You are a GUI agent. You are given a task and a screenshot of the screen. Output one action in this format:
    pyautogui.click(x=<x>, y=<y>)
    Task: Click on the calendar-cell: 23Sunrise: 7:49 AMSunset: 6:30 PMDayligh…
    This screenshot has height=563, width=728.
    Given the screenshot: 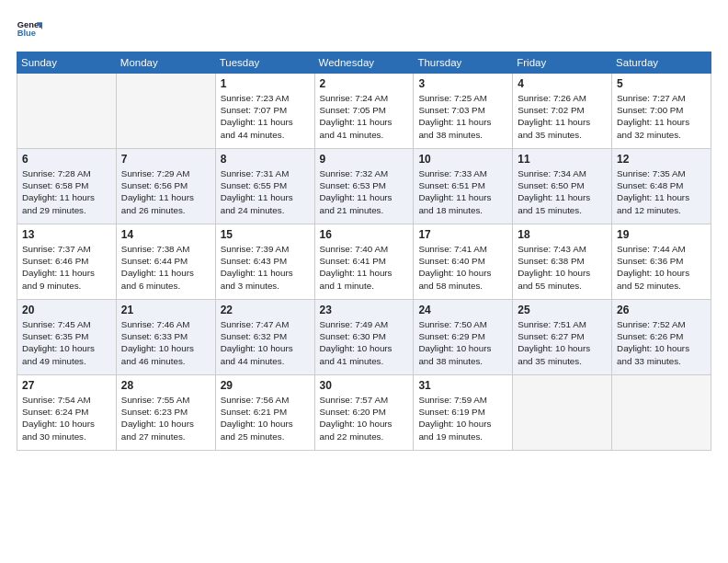 What is the action you would take?
    pyautogui.click(x=364, y=338)
    